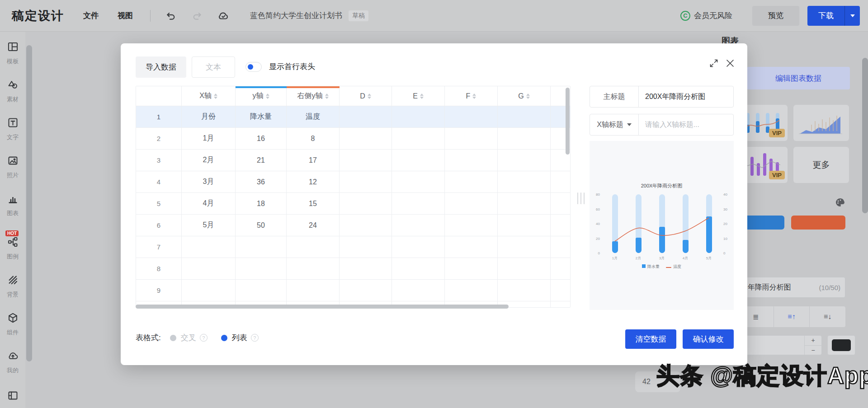  I want to click on chart-thumbnail-area, so click(821, 123).